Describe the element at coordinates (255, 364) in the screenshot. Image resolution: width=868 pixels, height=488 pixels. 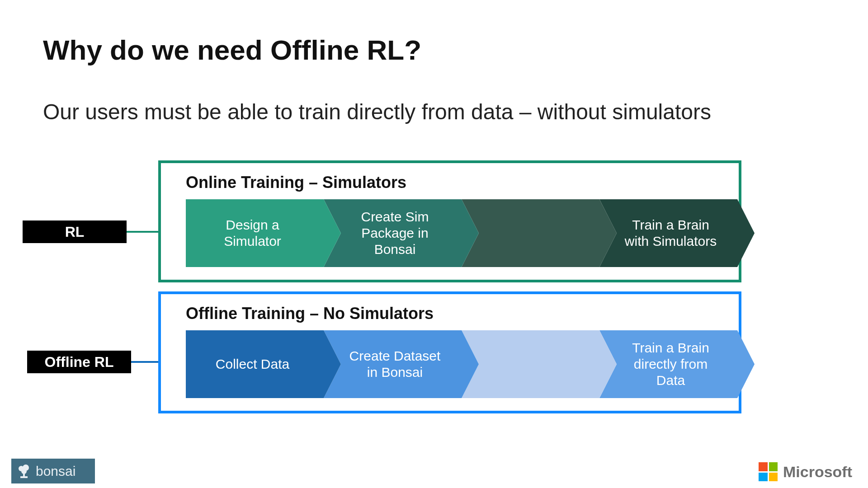
I see `offline-step-1: Collect Data` at that location.